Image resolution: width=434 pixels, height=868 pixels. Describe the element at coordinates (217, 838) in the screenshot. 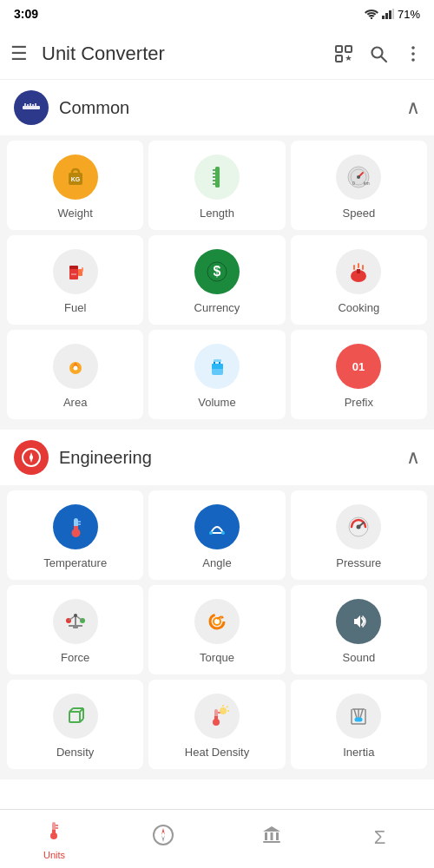

I see `bottom-nav: Units Σ` at that location.